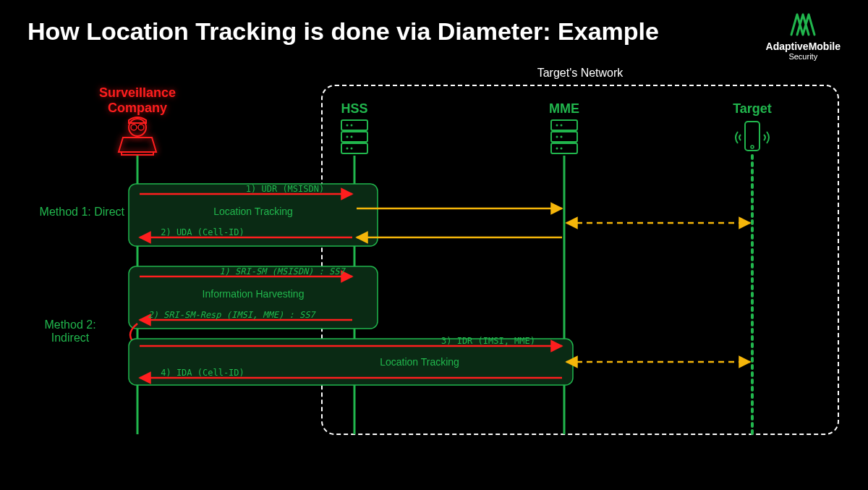 Image resolution: width=868 pixels, height=490 pixels. What do you see at coordinates (580, 73) in the screenshot?
I see `network-label: Target's Network` at bounding box center [580, 73].